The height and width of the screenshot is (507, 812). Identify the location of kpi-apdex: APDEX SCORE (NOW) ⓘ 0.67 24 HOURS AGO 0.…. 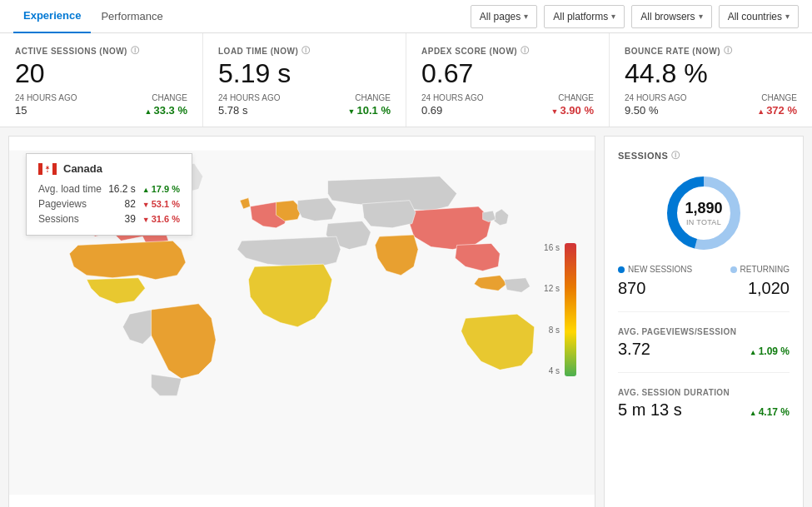
(508, 80).